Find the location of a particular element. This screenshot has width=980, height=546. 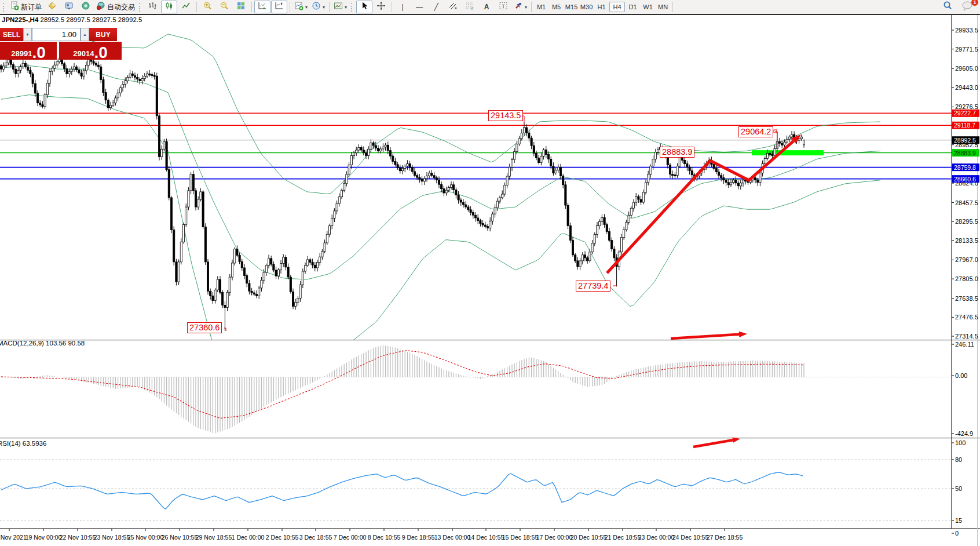

time-axis-label: 24 Dec 10:55 is located at coordinates (690, 537).